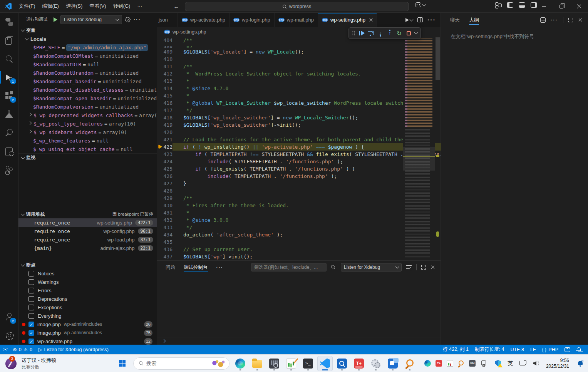 The width and height of the screenshot is (588, 372). I want to click on remote-indicator: ><, so click(5, 350).